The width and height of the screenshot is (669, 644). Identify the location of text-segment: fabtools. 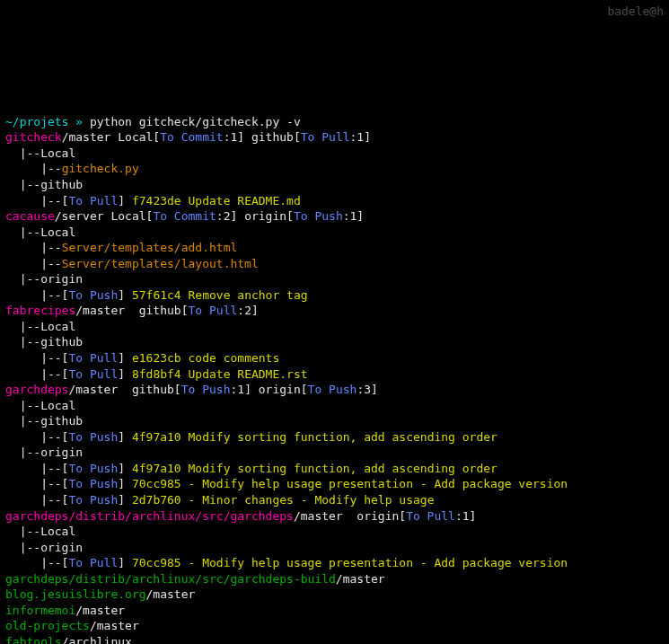
(34, 640).